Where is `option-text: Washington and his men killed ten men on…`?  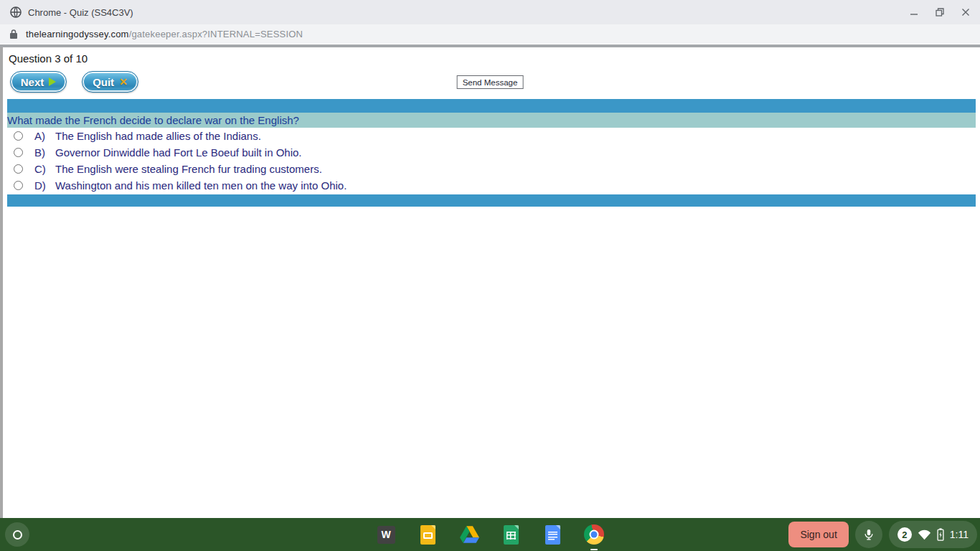 option-text: Washington and his men killed ten men on… is located at coordinates (201, 185).